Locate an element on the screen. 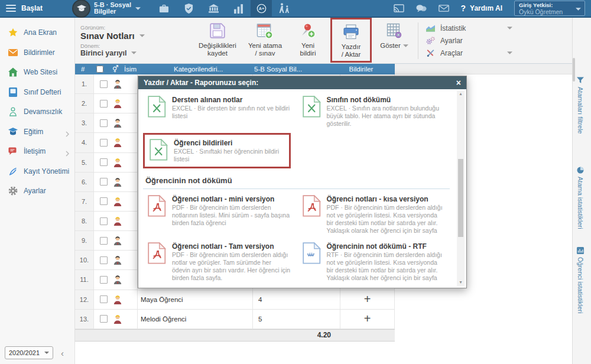 The height and width of the screenshot is (364, 591). collapse-sidebar-button: ‹ is located at coordinates (63, 353).